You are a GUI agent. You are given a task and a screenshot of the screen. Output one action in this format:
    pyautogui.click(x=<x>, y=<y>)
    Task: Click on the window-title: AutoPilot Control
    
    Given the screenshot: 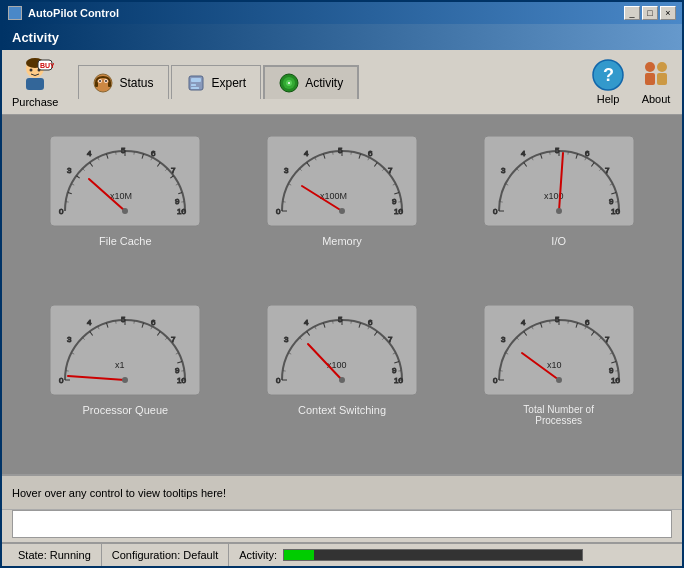 What is the action you would take?
    pyautogui.click(x=74, y=13)
    